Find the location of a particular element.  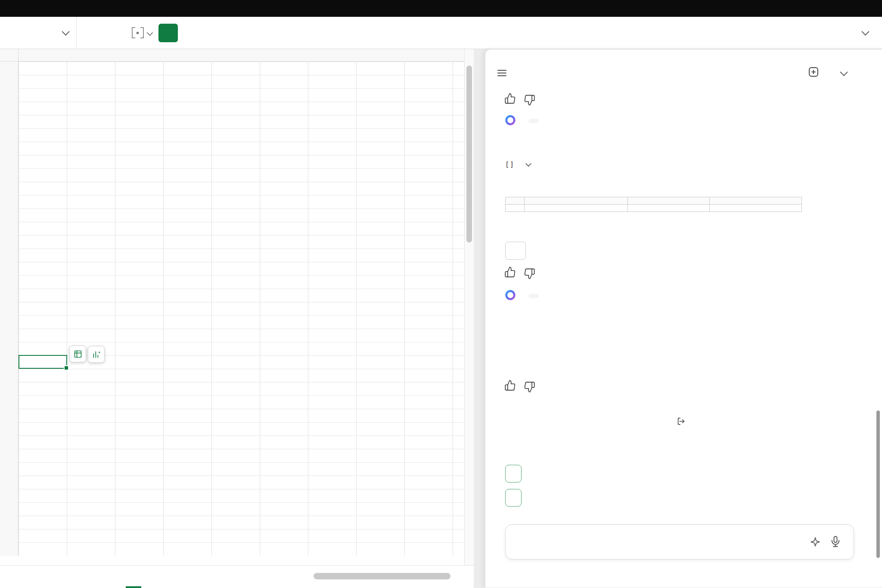

table-header-ci-upper is located at coordinates (756, 201).